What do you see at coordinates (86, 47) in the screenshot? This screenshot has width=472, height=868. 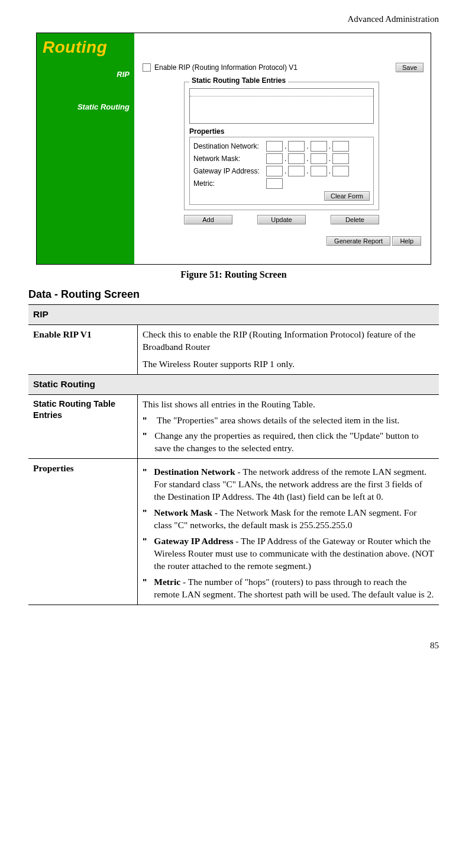 I see `sidebar-title: Routing` at bounding box center [86, 47].